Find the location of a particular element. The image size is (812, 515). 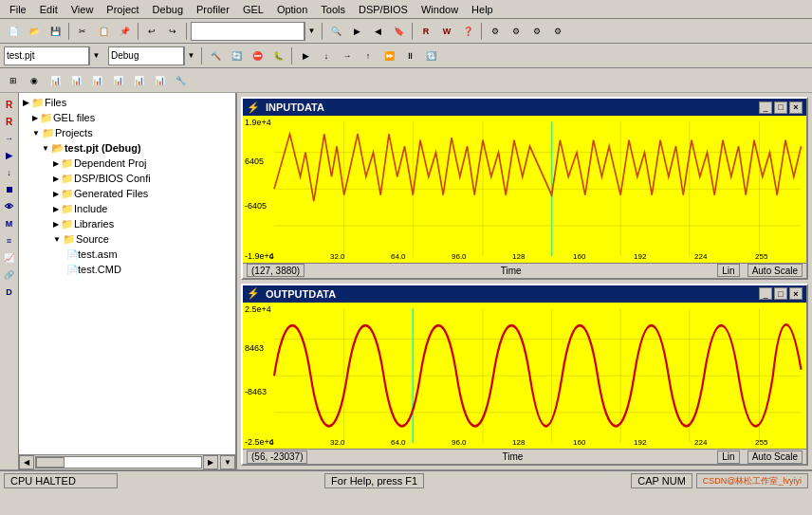

paste-button: 📌 is located at coordinates (124, 31).